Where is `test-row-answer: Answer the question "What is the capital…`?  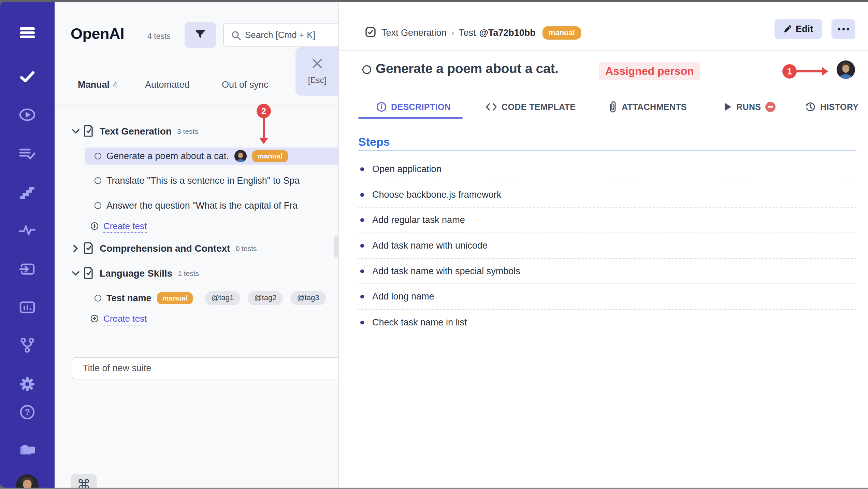
test-row-answer: Answer the question "What is the capital… is located at coordinates (212, 206).